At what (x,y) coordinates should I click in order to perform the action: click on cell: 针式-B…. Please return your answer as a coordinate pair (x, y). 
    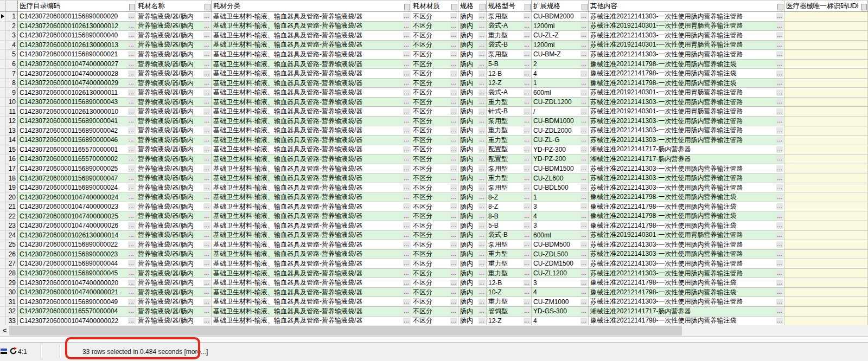
    Looking at the image, I should click on (509, 112).